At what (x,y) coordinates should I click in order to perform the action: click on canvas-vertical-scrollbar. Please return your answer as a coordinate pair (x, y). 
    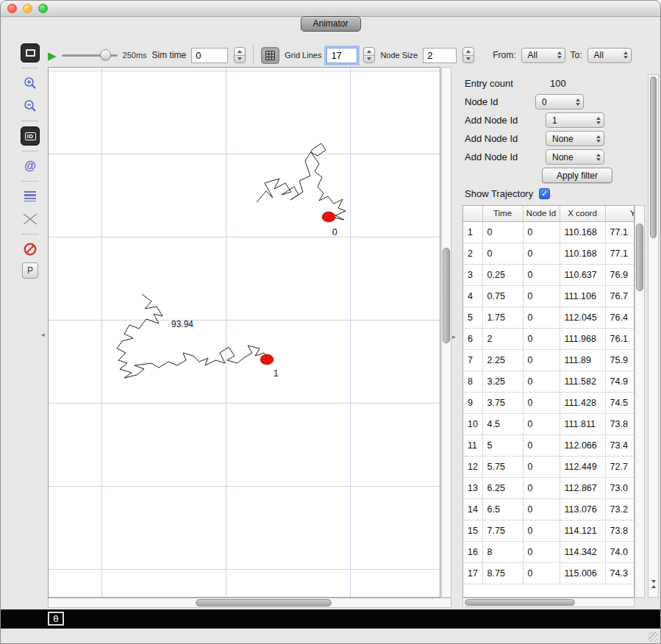
    Looking at the image, I should click on (446, 332).